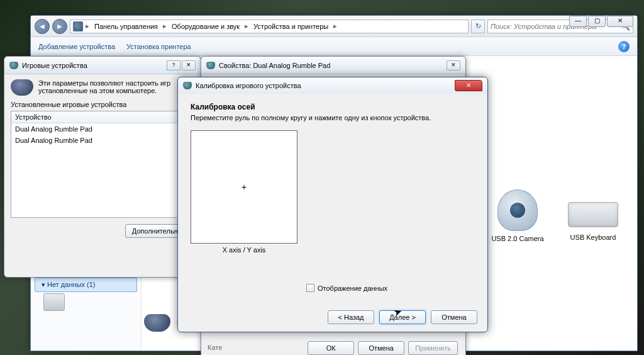 The width and height of the screenshot is (644, 355). Describe the element at coordinates (601, 21) in the screenshot. I see `window-controls: — ▢ ✕` at that location.